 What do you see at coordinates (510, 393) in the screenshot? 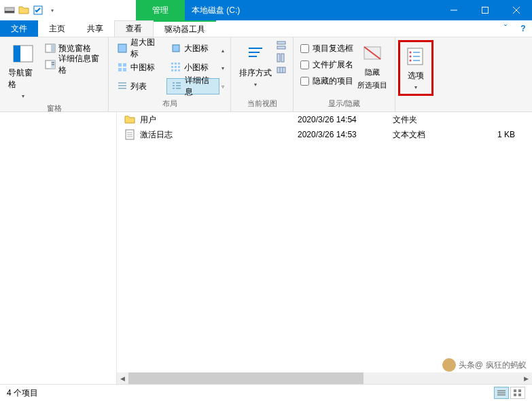
I see `view-mode-toggles` at bounding box center [510, 393].